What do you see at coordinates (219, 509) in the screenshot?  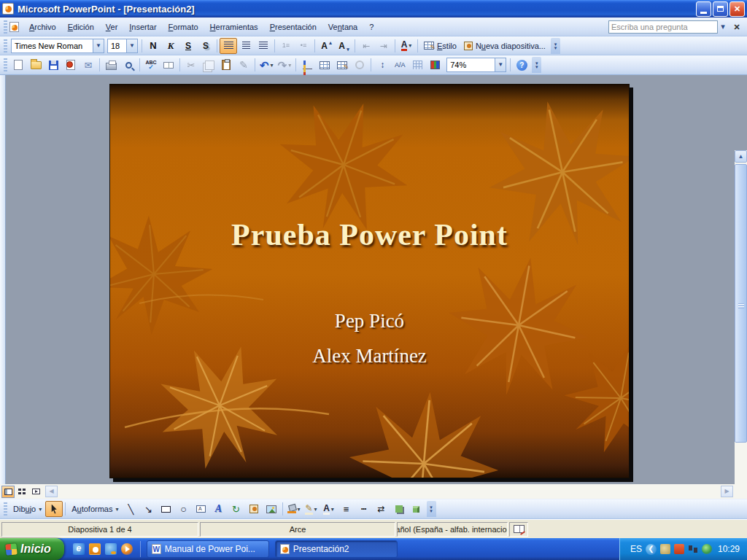 I see `wordart-button: A` at bounding box center [219, 509].